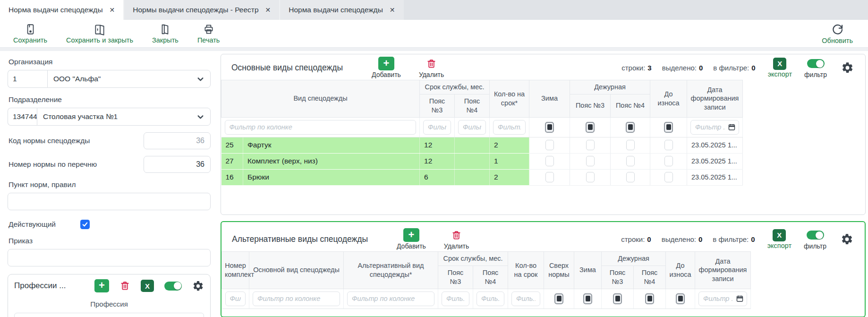 This screenshot has height=317, width=868. Describe the element at coordinates (559, 299) in the screenshot. I see `filter-checkbox-sverh` at that location.